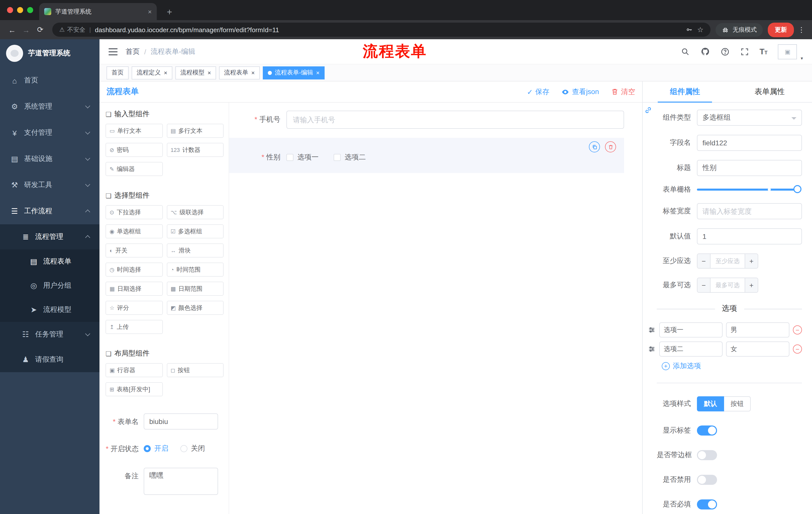 This screenshot has width=812, height=514. What do you see at coordinates (156, 449) in the screenshot?
I see `radio-on: 开启` at bounding box center [156, 449].